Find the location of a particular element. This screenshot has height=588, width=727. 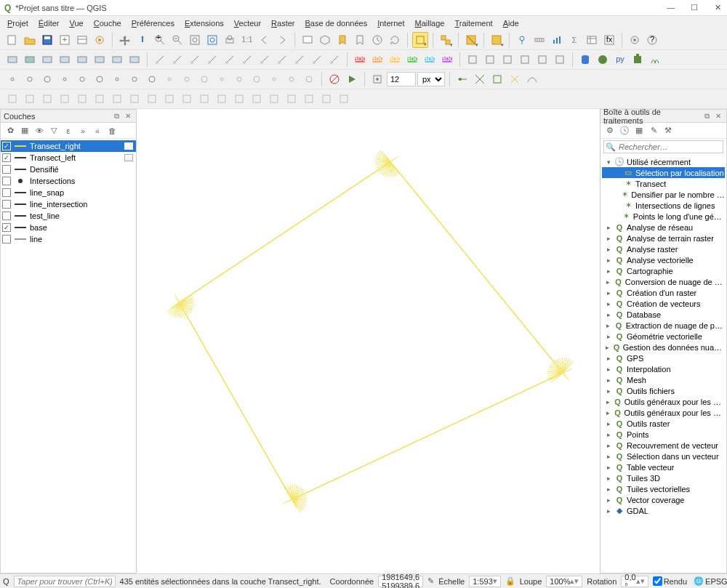

add-postgis-icon is located at coordinates (100, 60).